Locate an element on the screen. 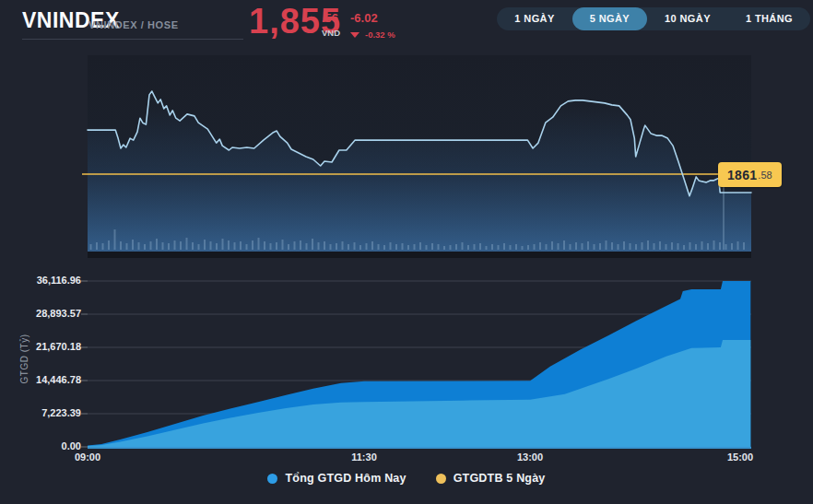 The width and height of the screenshot is (813, 504). price-change-block: -6.02 -0.32 % is located at coordinates (372, 26).